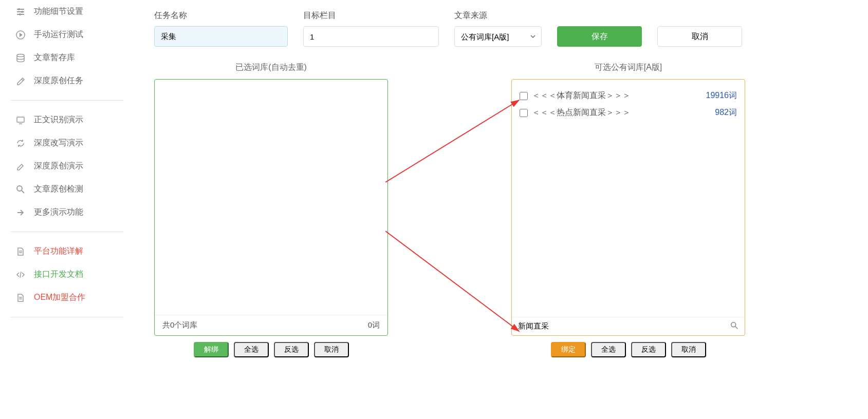 The width and height of the screenshot is (868, 419). I want to click on sidebar-item-label: 更多演示功能, so click(59, 213).